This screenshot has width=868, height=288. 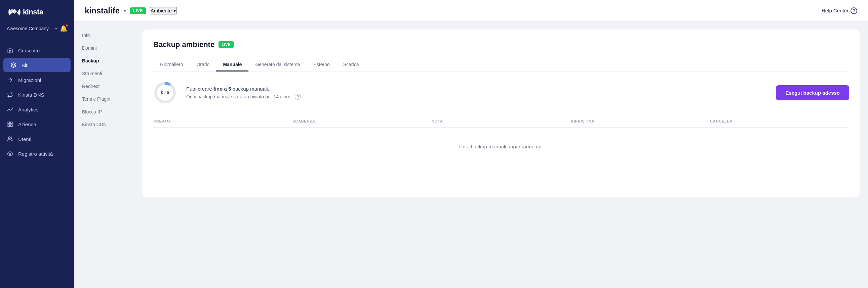 I want to click on th-creato: CREATO, so click(x=223, y=121).